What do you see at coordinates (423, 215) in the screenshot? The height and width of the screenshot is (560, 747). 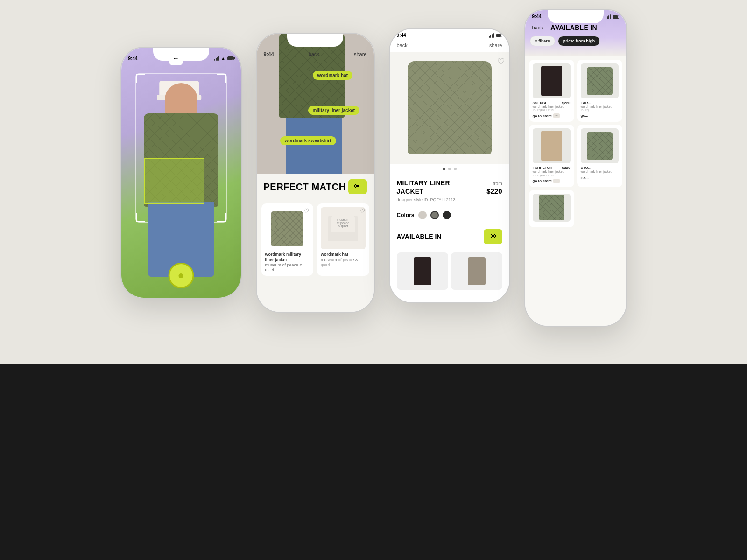 I see `color-swatch-beige` at bounding box center [423, 215].